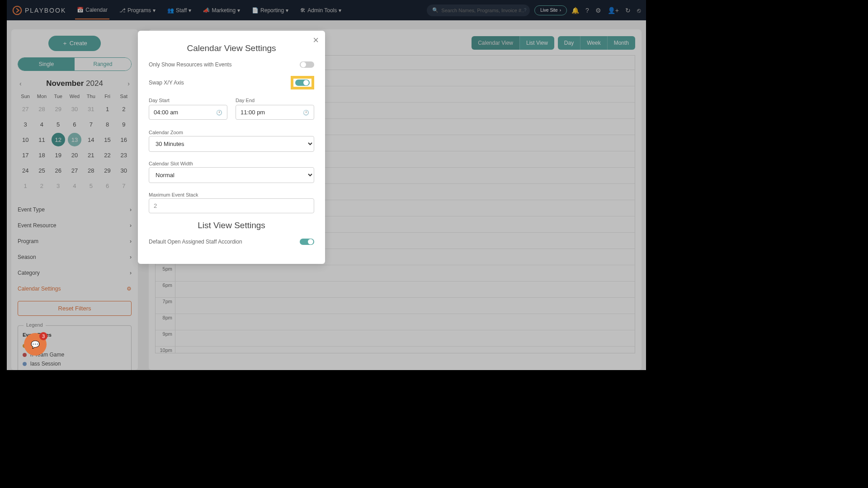 This screenshot has width=868, height=488. I want to click on slot-width-select: Normal, so click(231, 175).